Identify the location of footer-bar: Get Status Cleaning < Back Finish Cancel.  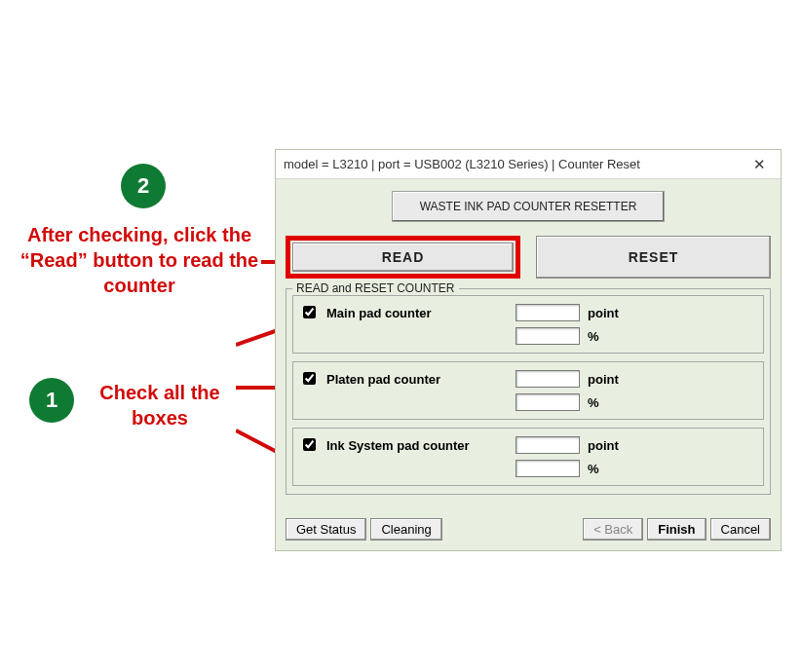
(528, 528).